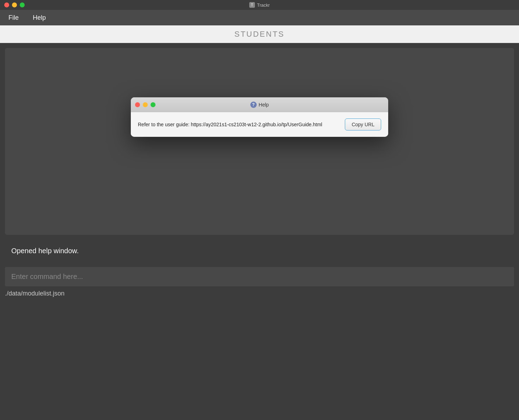  What do you see at coordinates (260, 276) in the screenshot?
I see `command-input` at bounding box center [260, 276].